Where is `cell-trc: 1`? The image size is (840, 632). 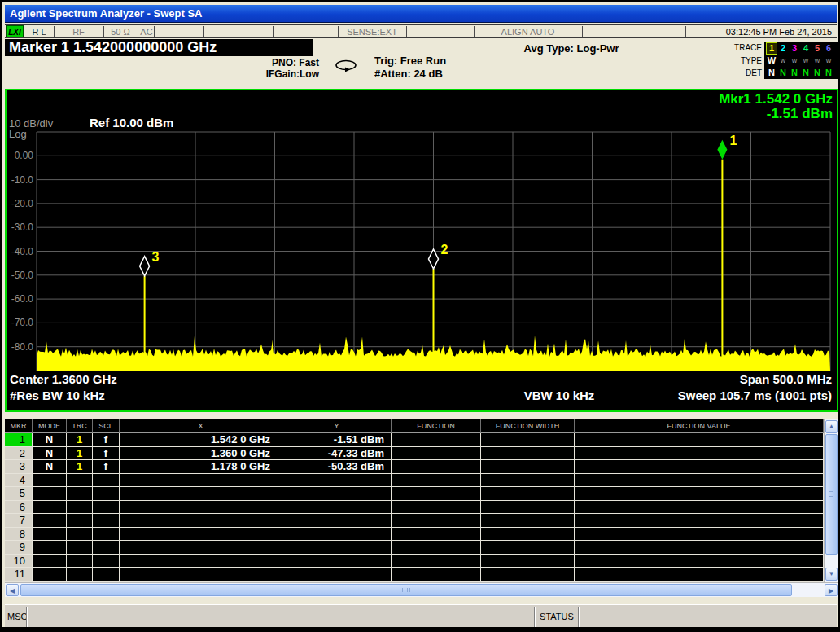
cell-trc: 1 is located at coordinates (80, 440).